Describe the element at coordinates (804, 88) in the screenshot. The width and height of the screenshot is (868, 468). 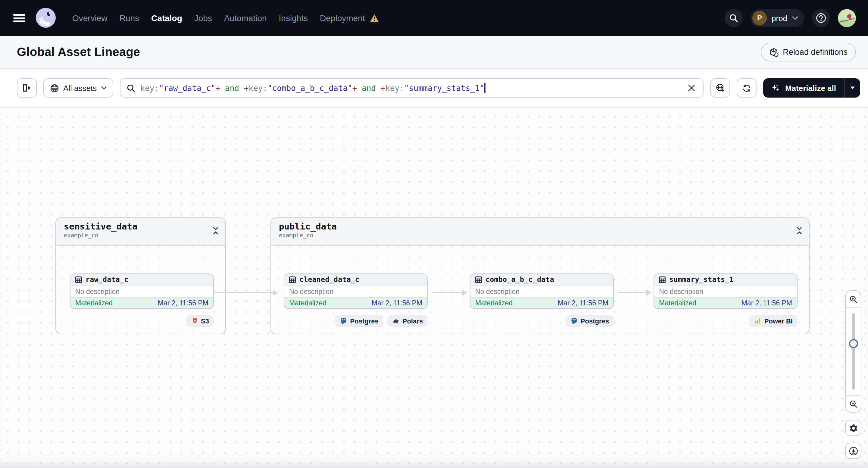
I see `materialize-all-button: Materialize all` at that location.